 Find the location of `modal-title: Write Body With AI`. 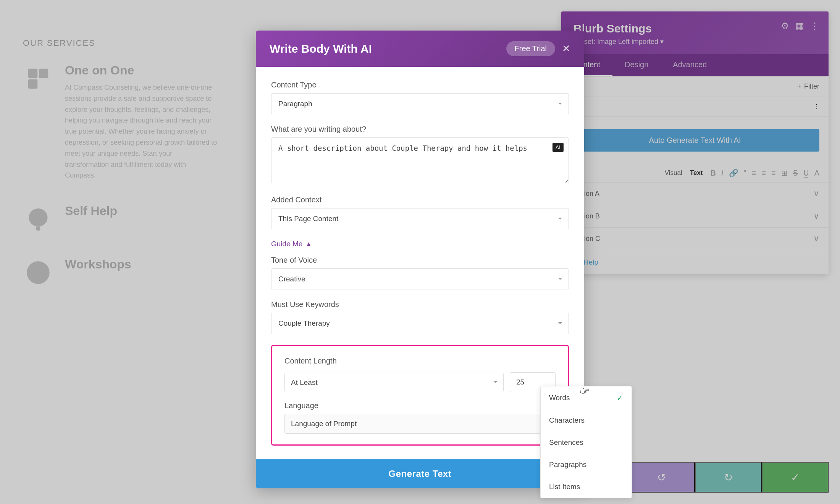

modal-title: Write Body With AI is located at coordinates (321, 49).